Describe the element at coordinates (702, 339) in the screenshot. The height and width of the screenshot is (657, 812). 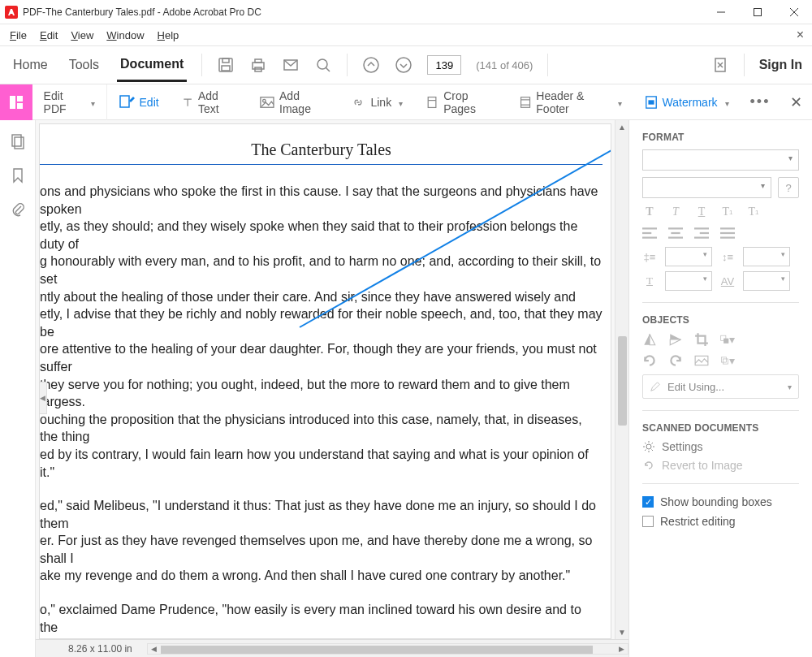
I see `crop-object-icon` at that location.